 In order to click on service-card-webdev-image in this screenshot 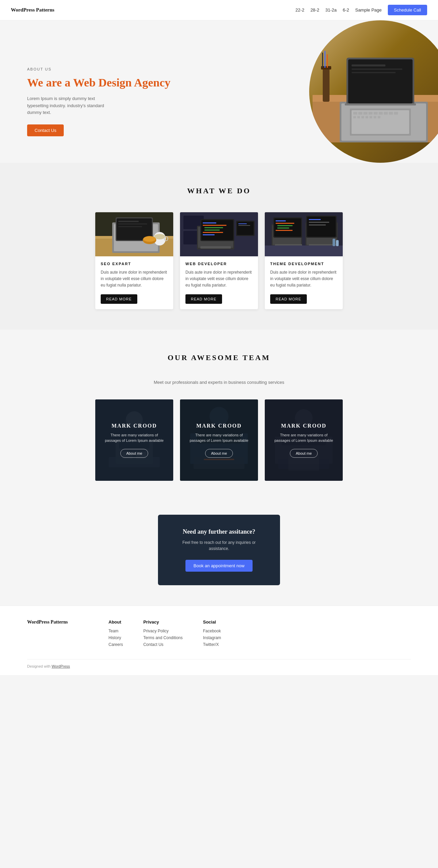, I will do `click(219, 234)`.